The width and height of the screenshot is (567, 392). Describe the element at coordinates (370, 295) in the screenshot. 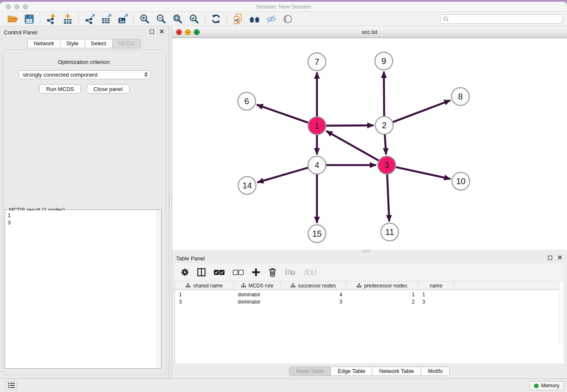

I see `table-row: 1dominator411` at that location.